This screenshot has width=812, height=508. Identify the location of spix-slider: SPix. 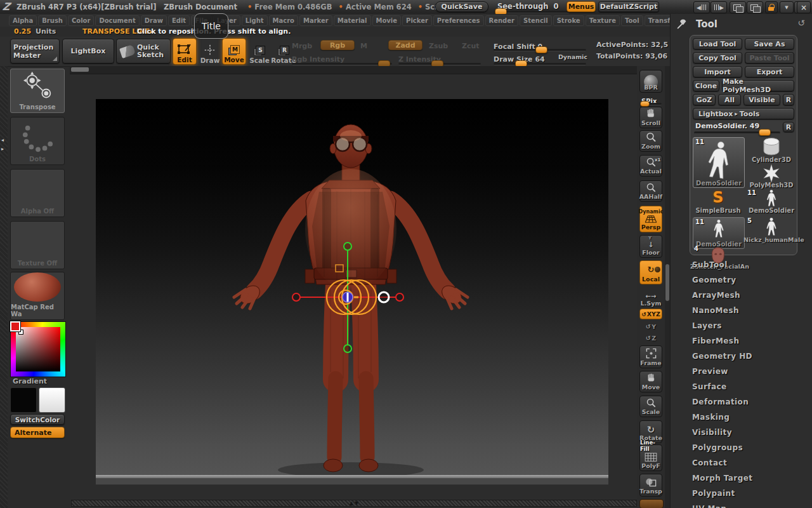
(651, 100).